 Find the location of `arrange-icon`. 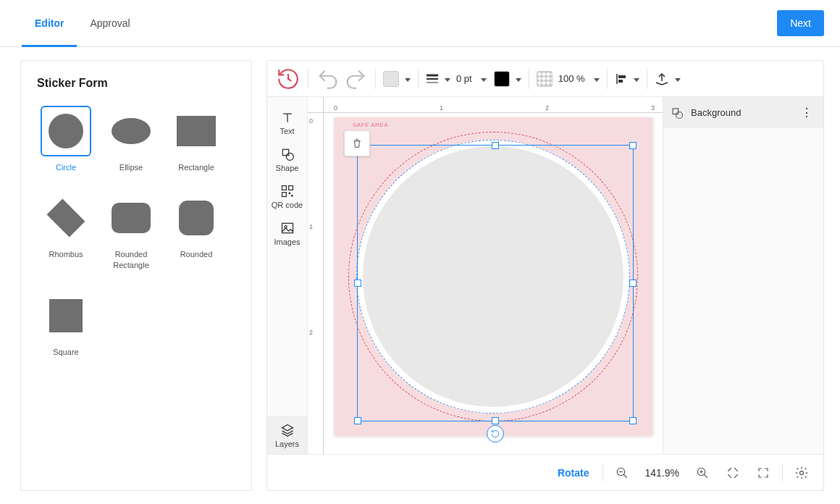

arrange-icon is located at coordinates (662, 79).